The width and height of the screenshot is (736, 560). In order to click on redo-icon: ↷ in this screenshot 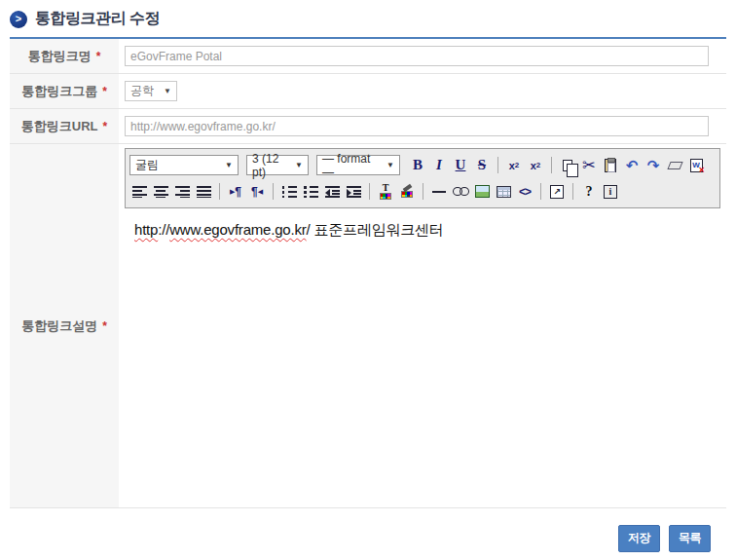, I will do `click(653, 166)`.